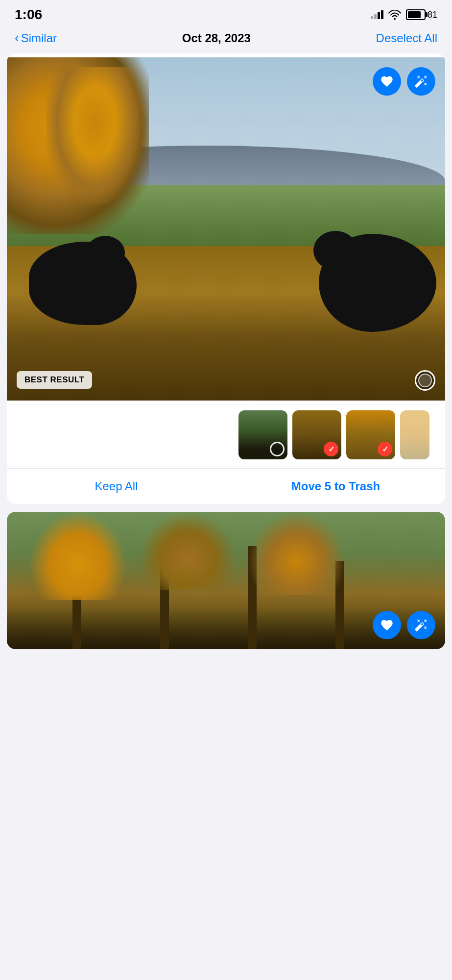 The height and width of the screenshot is (980, 452). I want to click on second-card, so click(226, 580).